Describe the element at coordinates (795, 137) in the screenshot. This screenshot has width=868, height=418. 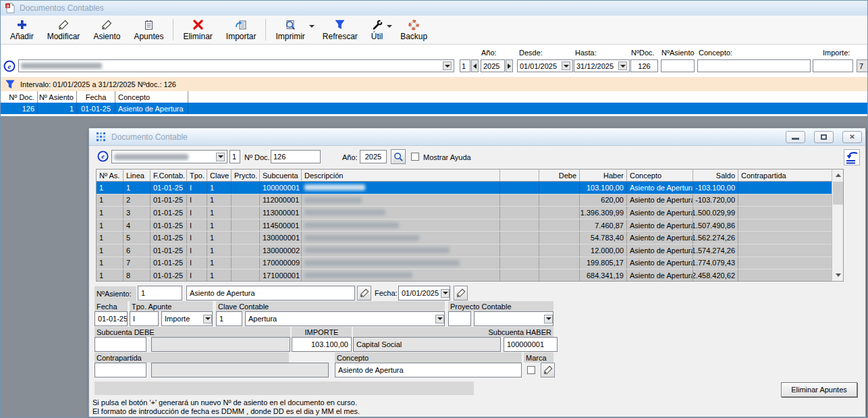
I see `minimize-button` at that location.